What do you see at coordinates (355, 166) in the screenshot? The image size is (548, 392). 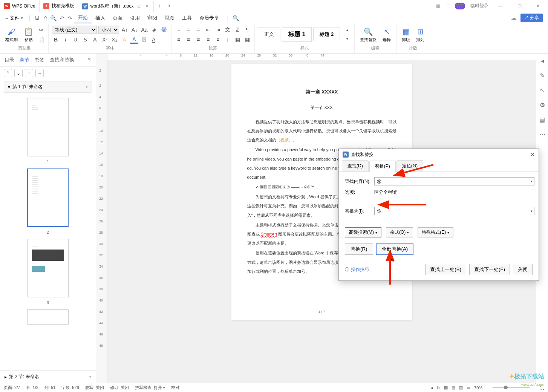 I see `tab-find: 查找(D)` at bounding box center [355, 166].